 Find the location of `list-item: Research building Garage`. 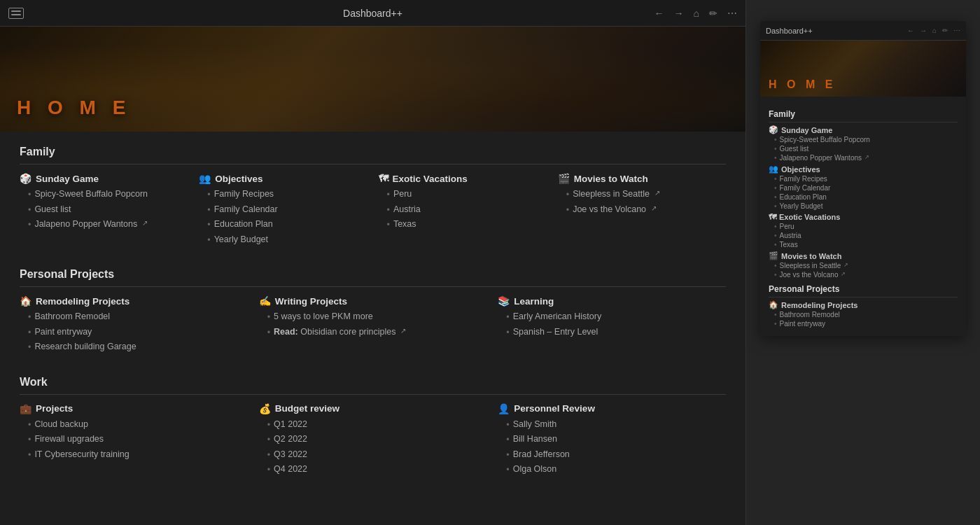

list-item: Research building Garage is located at coordinates (138, 347).